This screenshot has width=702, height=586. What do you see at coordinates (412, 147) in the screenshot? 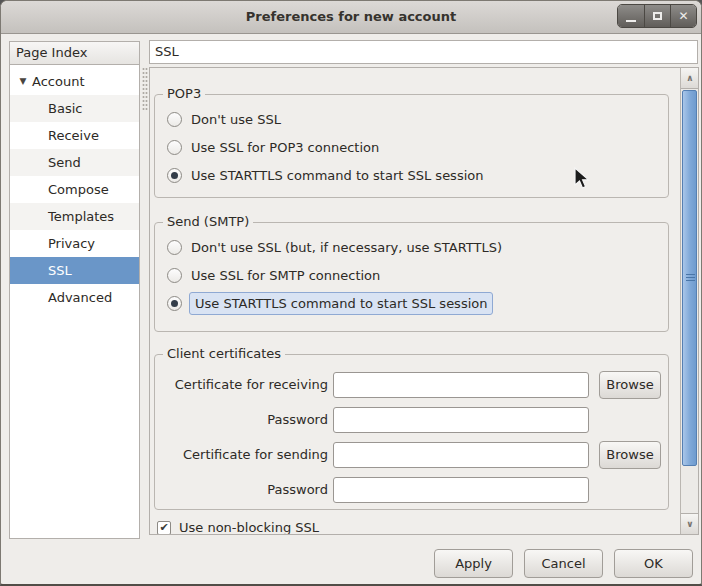
I see `pop3-radio-use-ssl: Use SSL for POP3 connection` at bounding box center [412, 147].